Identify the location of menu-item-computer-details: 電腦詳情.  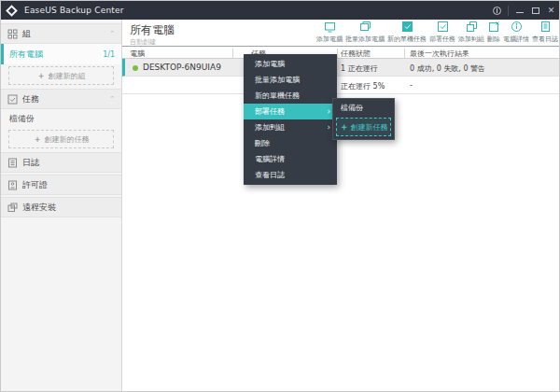
(290, 159).